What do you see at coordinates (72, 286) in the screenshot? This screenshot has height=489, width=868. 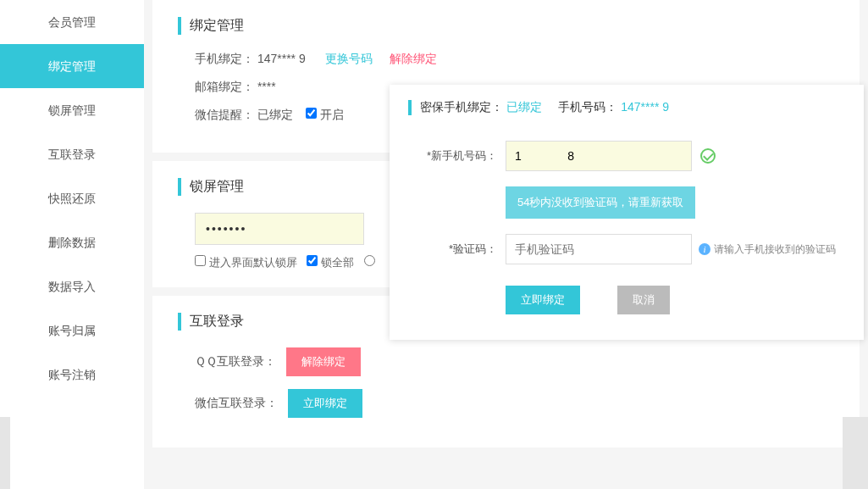 I see `sidebar-item-import: 数据导入` at bounding box center [72, 286].